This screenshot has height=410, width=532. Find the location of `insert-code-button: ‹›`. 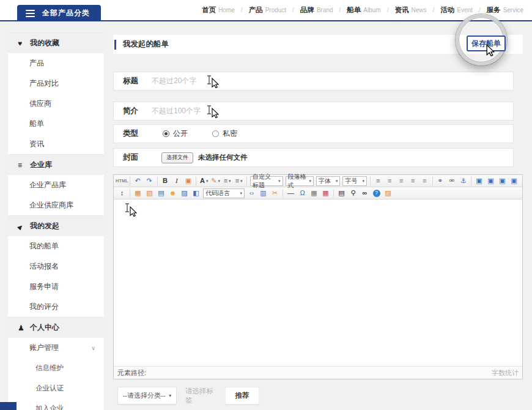

insert-code-button: ‹› is located at coordinates (252, 193).